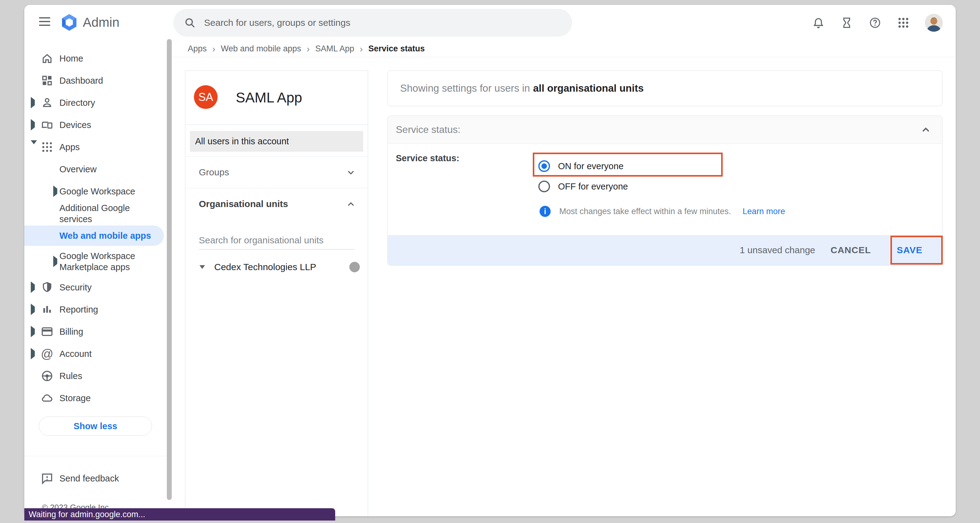  Describe the element at coordinates (197, 49) in the screenshot. I see `breadcrumb-apps: Apps` at that location.